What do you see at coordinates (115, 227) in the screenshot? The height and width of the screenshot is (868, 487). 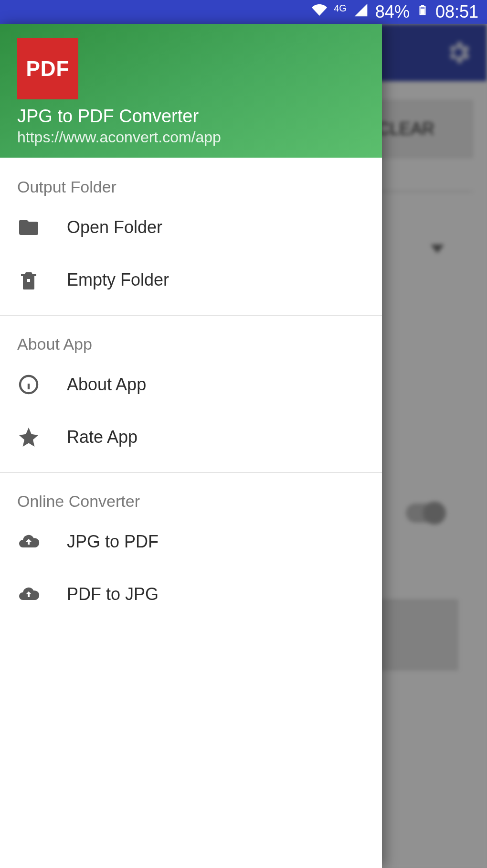 I see `drawer-item-label: Open Folder` at bounding box center [115, 227].